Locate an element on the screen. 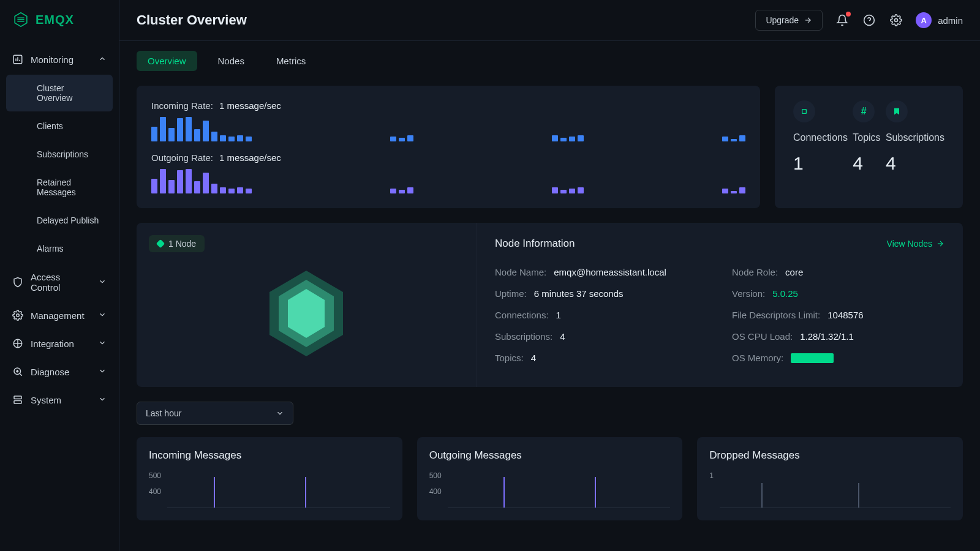 This screenshot has width=980, height=551. nav-group-management: Management is located at coordinates (59, 315).